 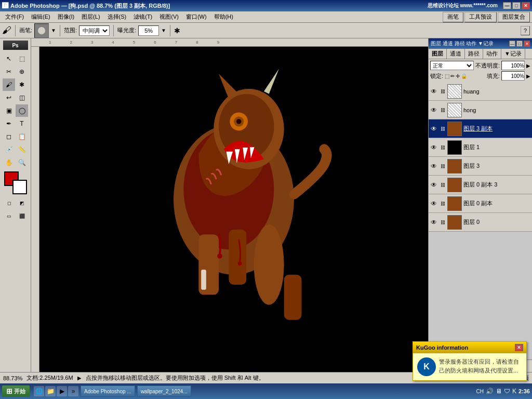 What do you see at coordinates (22, 111) in the screenshot?
I see `dodge-tool: ◯` at bounding box center [22, 111].